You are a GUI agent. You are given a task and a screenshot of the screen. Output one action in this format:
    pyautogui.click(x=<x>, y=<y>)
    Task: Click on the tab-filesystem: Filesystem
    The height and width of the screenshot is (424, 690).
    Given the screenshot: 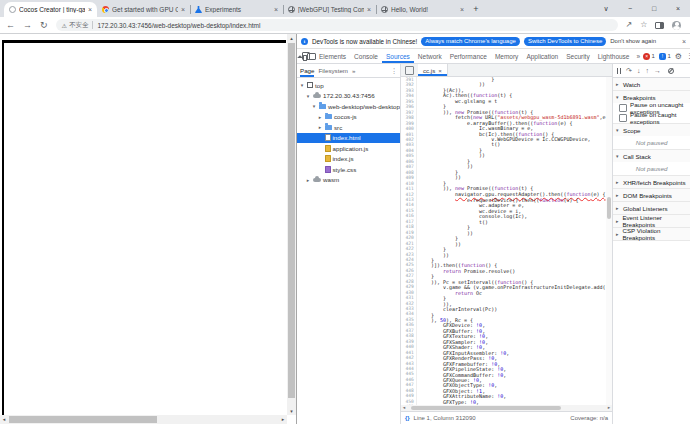 What is the action you would take?
    pyautogui.click(x=333, y=70)
    